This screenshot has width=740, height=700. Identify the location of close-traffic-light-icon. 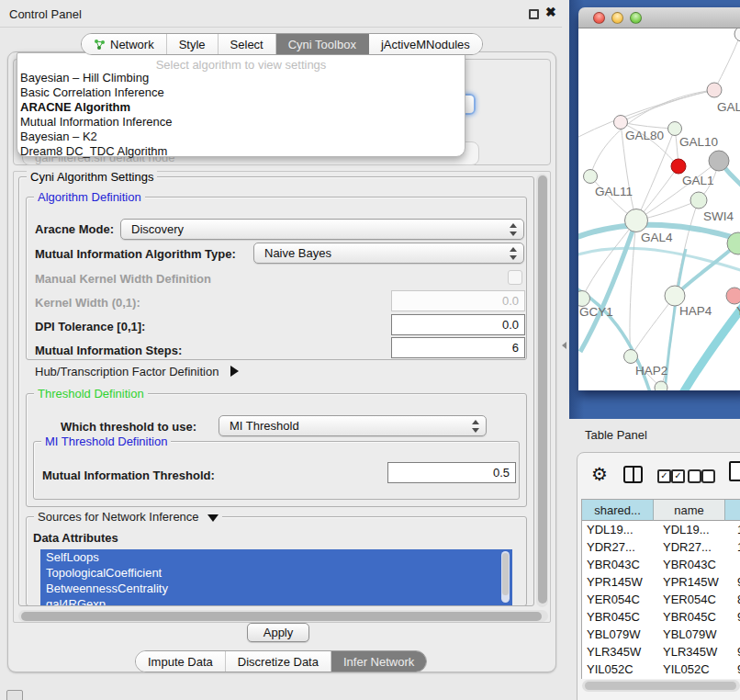
(599, 18).